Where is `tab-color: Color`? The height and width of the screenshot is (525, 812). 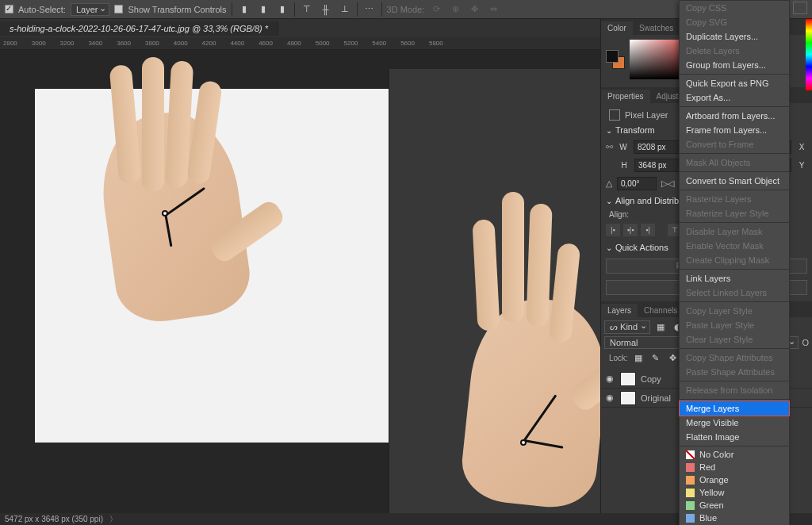 tab-color: Color is located at coordinates (617, 29).